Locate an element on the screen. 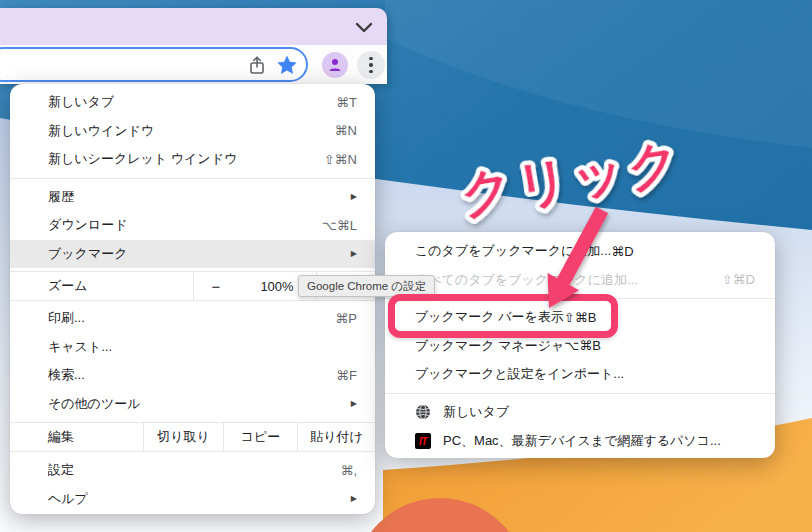 The height and width of the screenshot is (532, 812). submenu-item-bookmark-new-tab: 新しいタブ is located at coordinates (580, 412).